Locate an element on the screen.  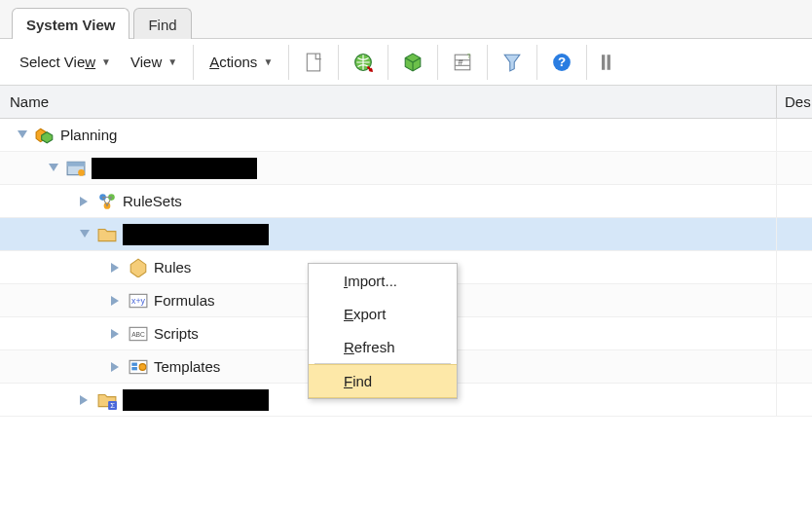
tree-row-rulesets: RuleSets is located at coordinates (406, 202).